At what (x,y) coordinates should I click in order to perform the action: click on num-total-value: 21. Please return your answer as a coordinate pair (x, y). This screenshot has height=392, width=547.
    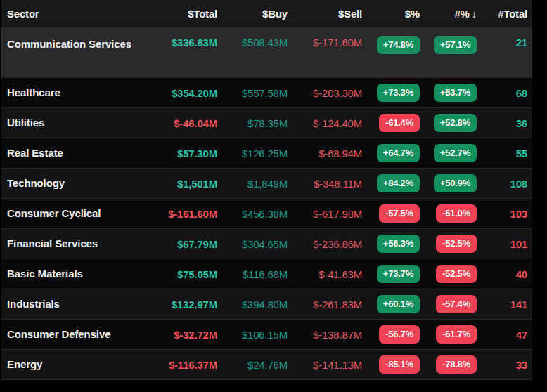
    Looking at the image, I should click on (505, 38).